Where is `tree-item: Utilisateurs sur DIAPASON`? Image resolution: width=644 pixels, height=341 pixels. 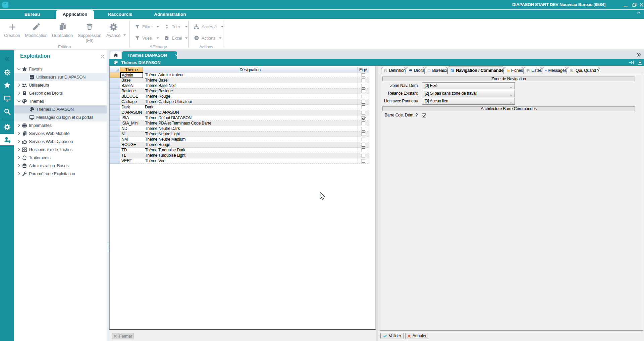
tree-item: Utilisateurs sur DIAPASON is located at coordinates (60, 77).